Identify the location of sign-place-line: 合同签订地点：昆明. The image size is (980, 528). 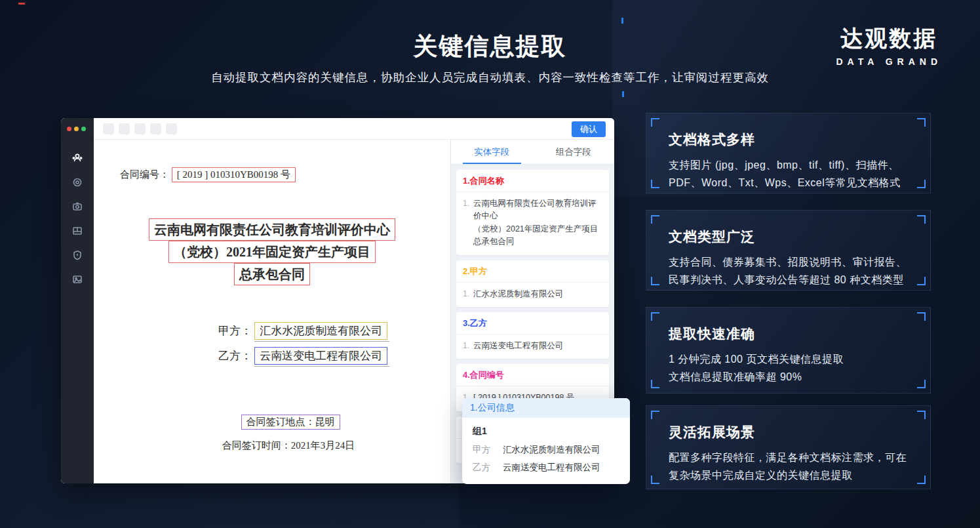
(272, 422).